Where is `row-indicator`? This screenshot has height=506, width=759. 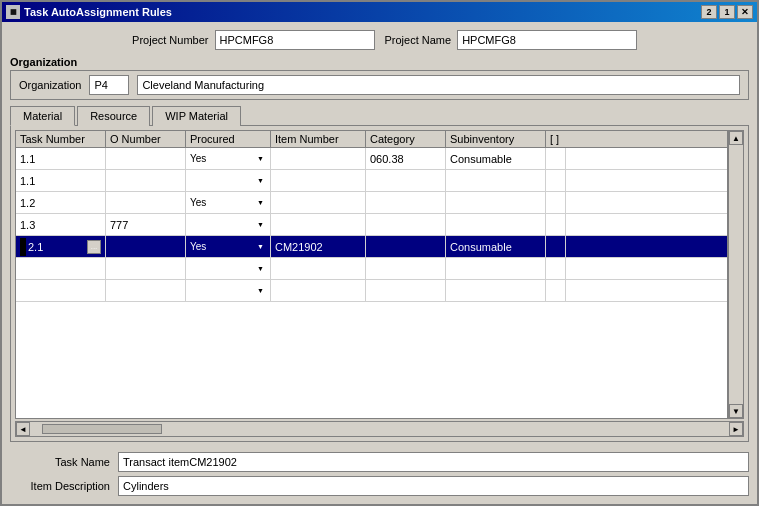
row-indicator is located at coordinates (23, 247).